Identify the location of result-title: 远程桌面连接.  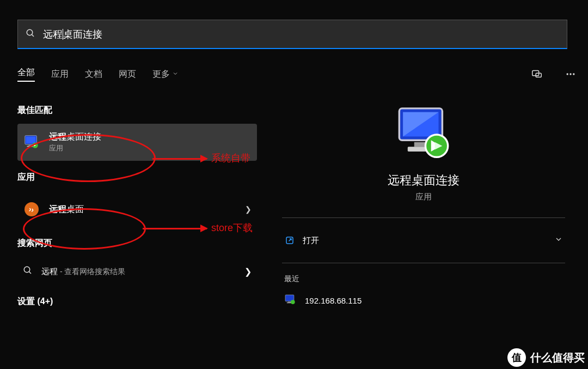
(150, 137).